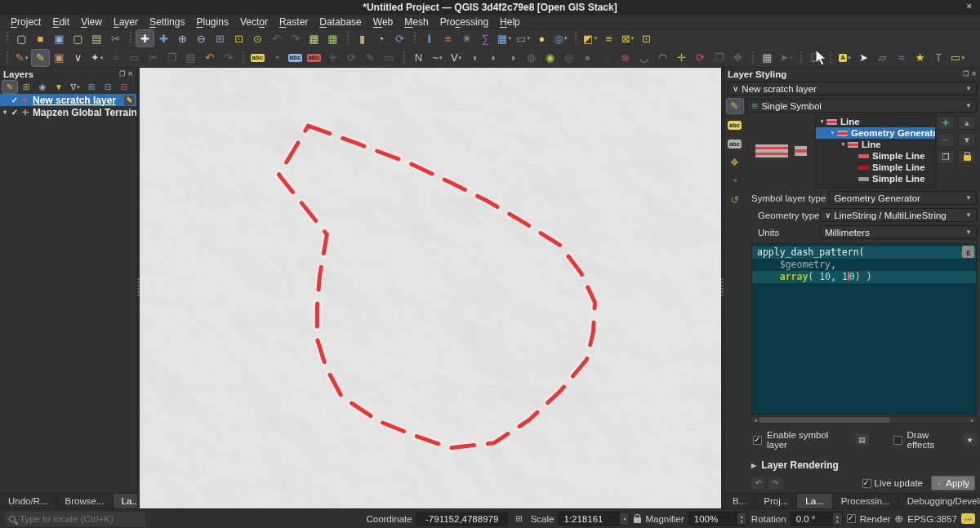 Image resolution: width=980 pixels, height=528 pixels. What do you see at coordinates (201, 38) in the screenshot?
I see `zoom-out-button: ⊖` at bounding box center [201, 38].